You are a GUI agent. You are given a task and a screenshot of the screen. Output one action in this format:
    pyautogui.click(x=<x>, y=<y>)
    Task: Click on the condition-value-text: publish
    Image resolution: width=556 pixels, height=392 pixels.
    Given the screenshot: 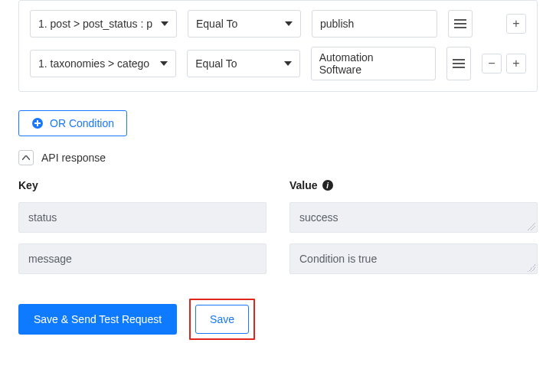 What is the action you would take?
    pyautogui.click(x=337, y=24)
    